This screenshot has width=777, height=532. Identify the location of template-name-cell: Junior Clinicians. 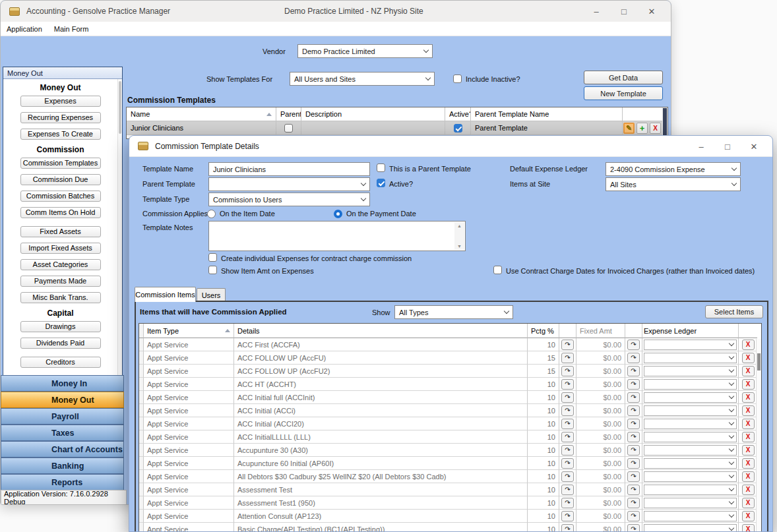
(202, 128).